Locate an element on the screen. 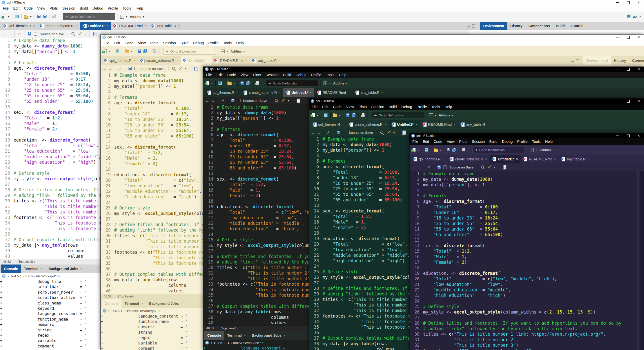 This screenshot has width=644, height=350. maximize-button is located at coordinates (628, 136).